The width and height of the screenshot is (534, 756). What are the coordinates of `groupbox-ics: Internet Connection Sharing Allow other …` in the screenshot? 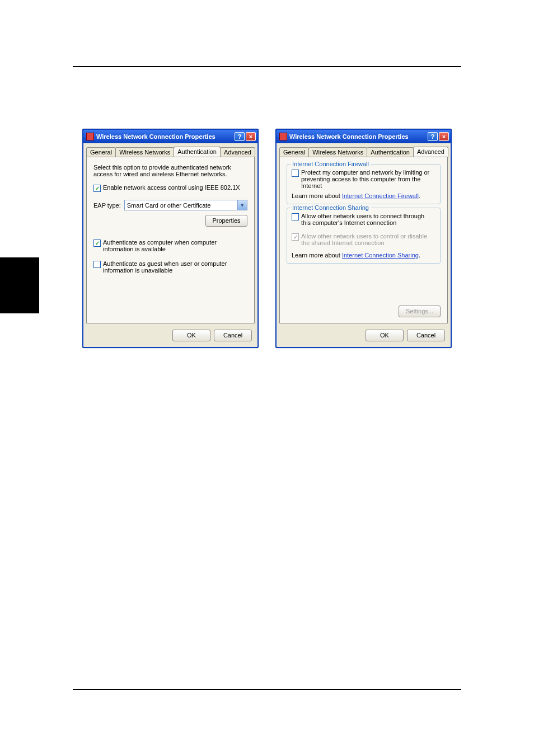 It's located at (364, 236).